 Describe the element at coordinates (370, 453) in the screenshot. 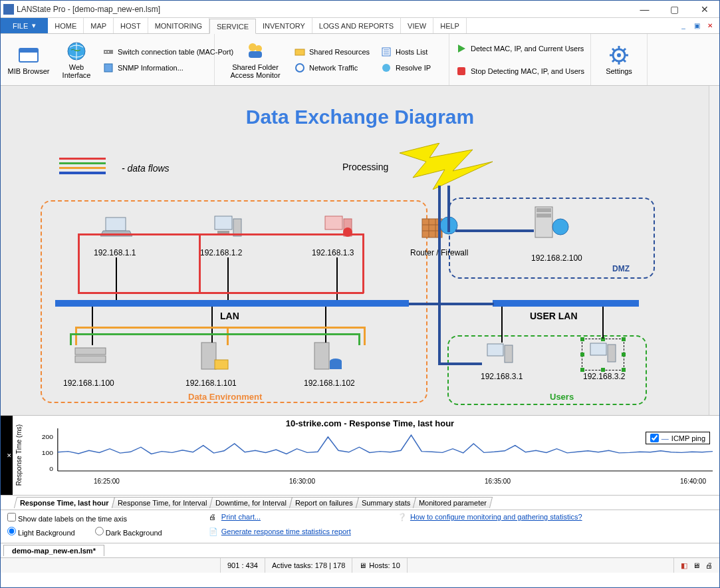

I see `chart-plot: 0 100 200` at that location.